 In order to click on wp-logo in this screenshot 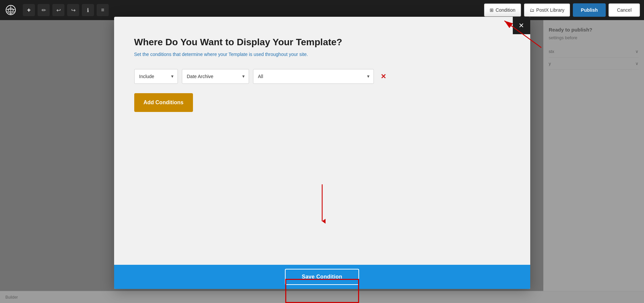, I will do `click(11, 10)`.